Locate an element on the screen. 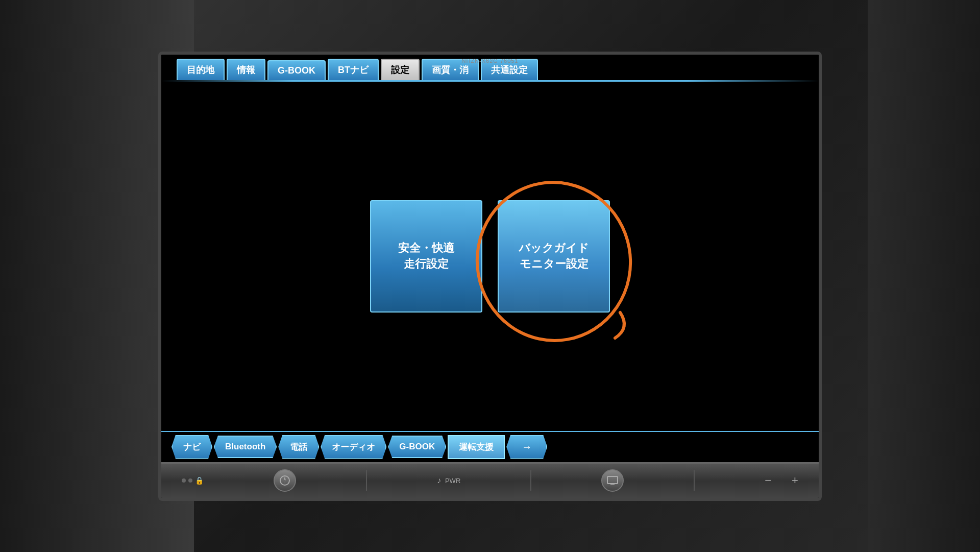 Image resolution: width=980 pixels, height=552 pixels. hardware-button-bar: 🔒 ♪ PWR is located at coordinates (490, 480).